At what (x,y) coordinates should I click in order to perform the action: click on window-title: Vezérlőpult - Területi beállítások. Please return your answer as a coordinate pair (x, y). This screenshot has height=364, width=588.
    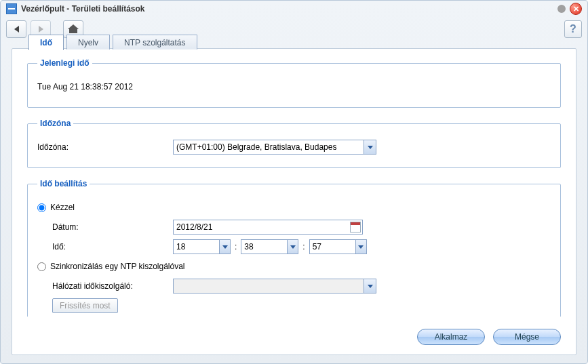
    Looking at the image, I should click on (83, 9).